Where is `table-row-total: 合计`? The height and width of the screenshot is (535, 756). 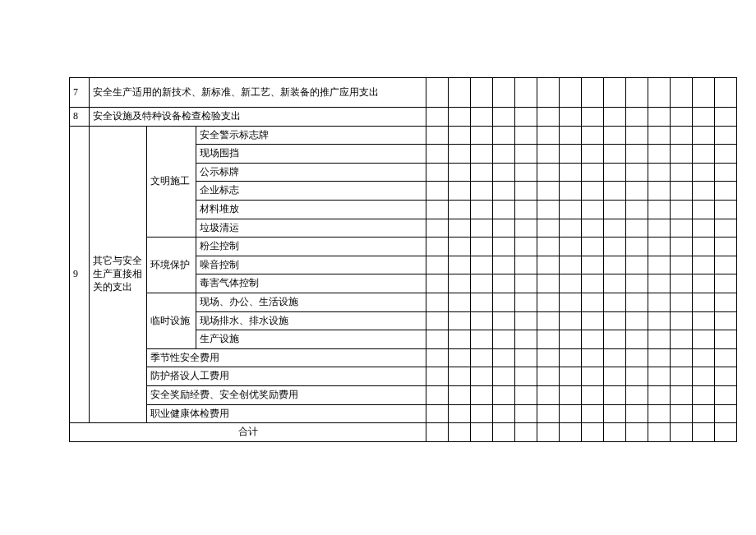 table-row-total: 合计 is located at coordinates (403, 432).